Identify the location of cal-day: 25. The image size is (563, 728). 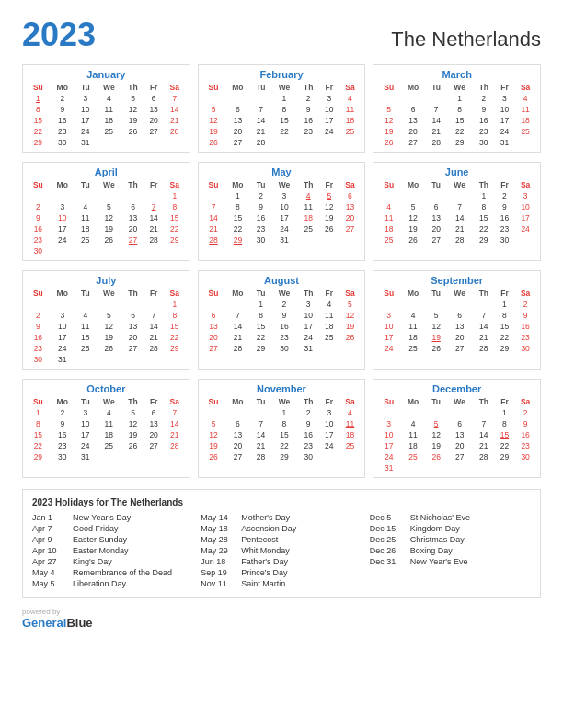
(86, 348).